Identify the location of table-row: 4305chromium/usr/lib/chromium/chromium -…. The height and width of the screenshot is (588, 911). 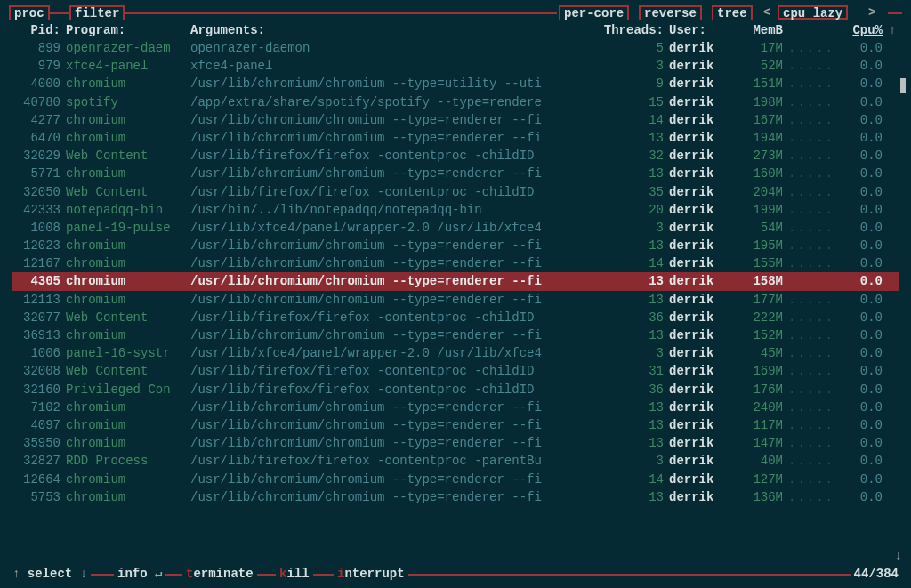
(456, 281).